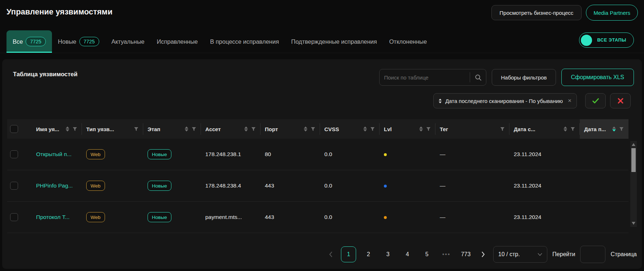 The image size is (644, 271). What do you see at coordinates (177, 42) in the screenshot?
I see `tab-fixed-label: Исправленные` at bounding box center [177, 42].